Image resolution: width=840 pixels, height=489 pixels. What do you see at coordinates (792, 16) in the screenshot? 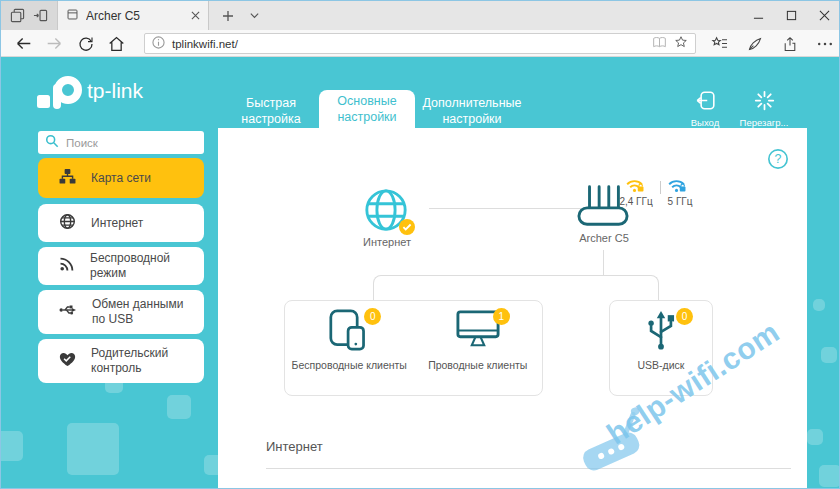
I see `maximize-icon` at bounding box center [792, 16].